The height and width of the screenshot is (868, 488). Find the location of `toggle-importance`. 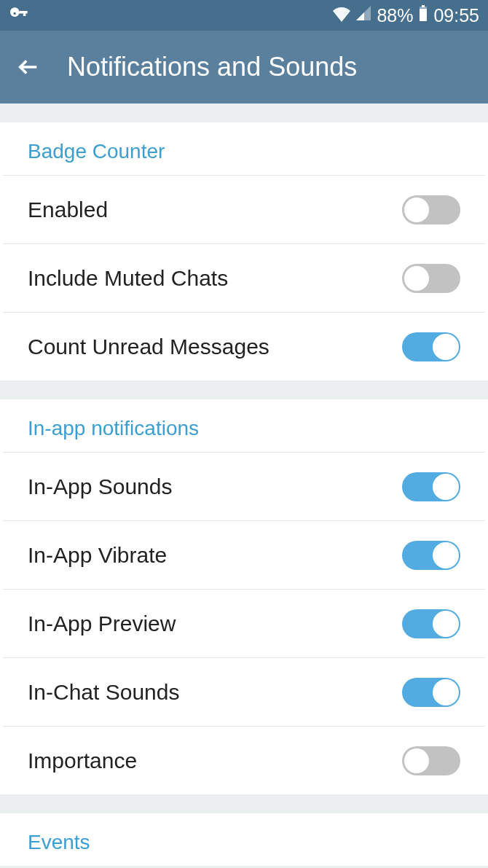

toggle-importance is located at coordinates (431, 761).